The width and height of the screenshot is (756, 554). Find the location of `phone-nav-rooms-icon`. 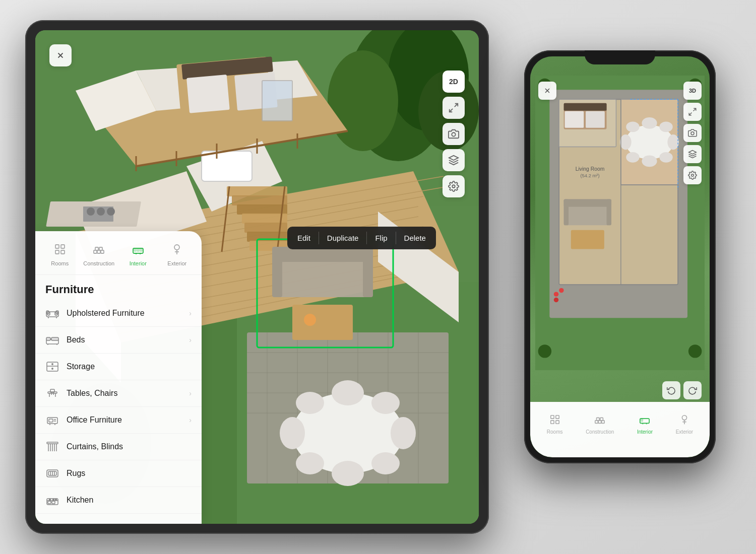

phone-nav-rooms-icon is located at coordinates (555, 421).